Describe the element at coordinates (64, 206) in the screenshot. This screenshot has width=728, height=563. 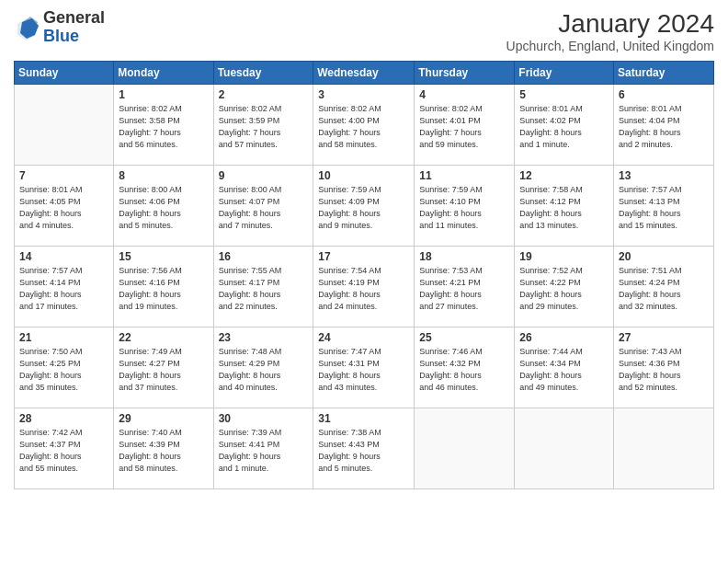
I see `day-cell: 7Sunrise: 8:01 AMSunset: 4:05 PMDaylight…` at that location.